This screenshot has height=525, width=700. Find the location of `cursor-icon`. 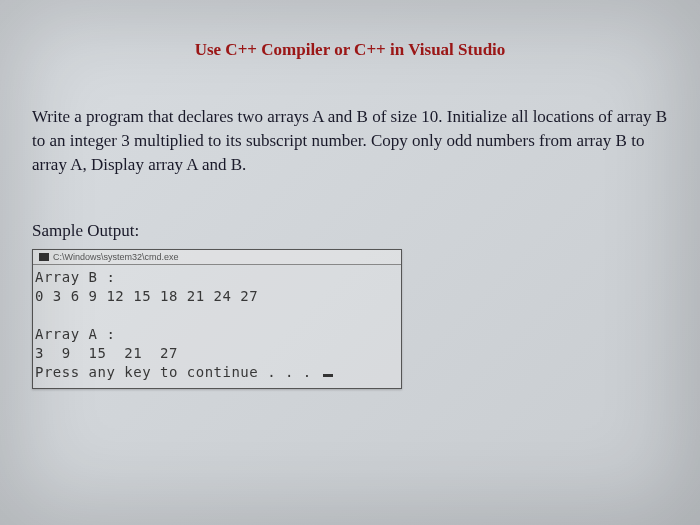

cursor-icon is located at coordinates (328, 376).